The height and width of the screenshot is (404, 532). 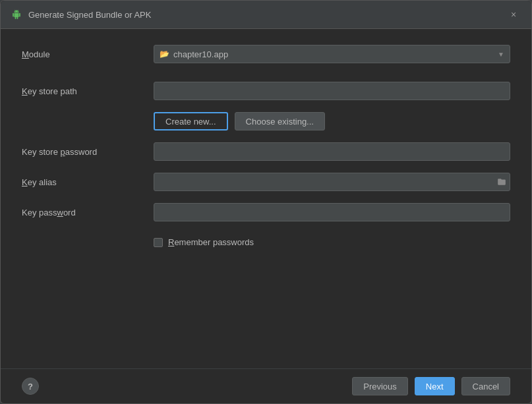 What do you see at coordinates (502, 182) in the screenshot?
I see `key-alias-browse-button` at bounding box center [502, 182].